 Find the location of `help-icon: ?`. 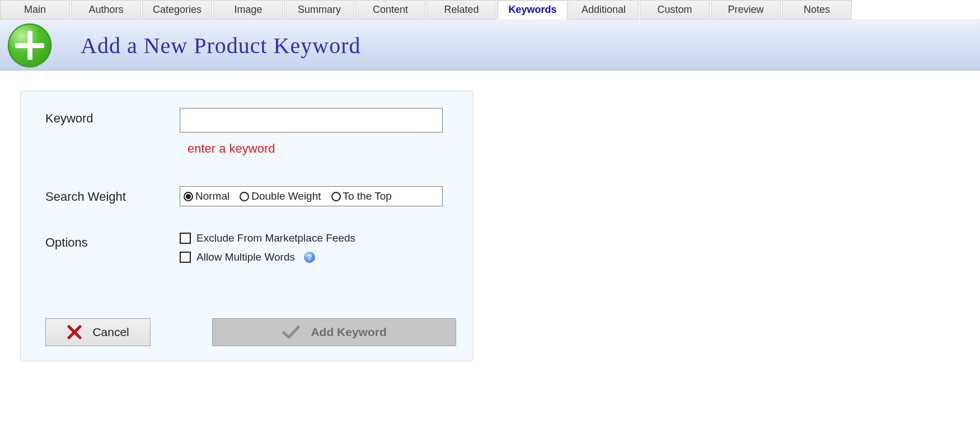

help-icon: ? is located at coordinates (310, 257).